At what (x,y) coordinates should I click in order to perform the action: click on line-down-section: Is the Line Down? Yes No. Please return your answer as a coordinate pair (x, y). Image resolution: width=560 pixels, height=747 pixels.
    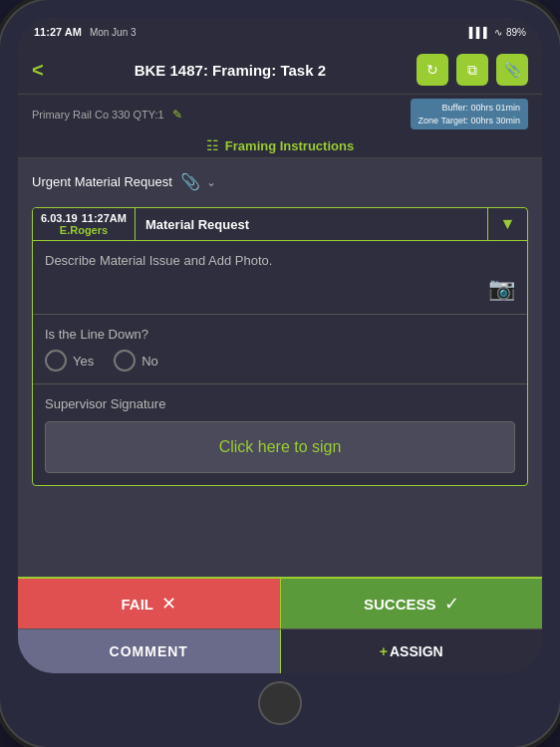
    Looking at the image, I should click on (280, 350).